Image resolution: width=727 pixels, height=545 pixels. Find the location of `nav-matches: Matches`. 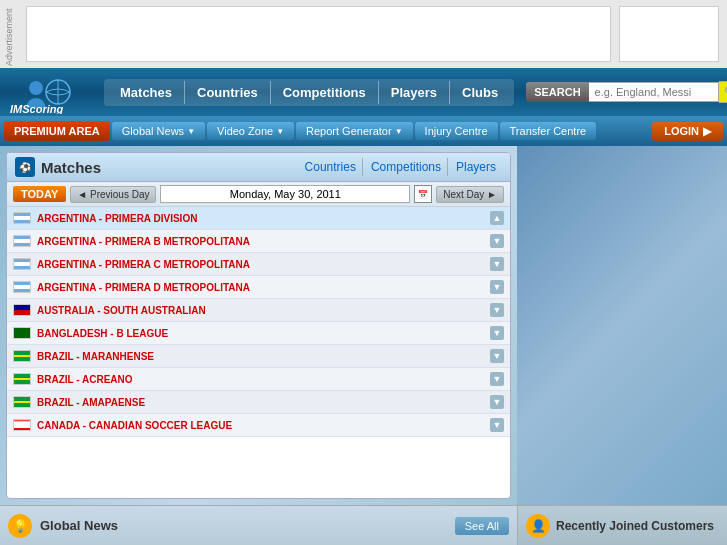

nav-matches: Matches is located at coordinates (146, 92).